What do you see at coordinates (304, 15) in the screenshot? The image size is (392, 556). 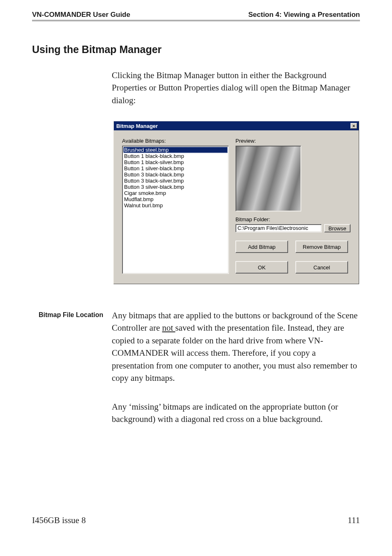 I see `header-right: Section 4: Viewing a Presentation` at bounding box center [304, 15].